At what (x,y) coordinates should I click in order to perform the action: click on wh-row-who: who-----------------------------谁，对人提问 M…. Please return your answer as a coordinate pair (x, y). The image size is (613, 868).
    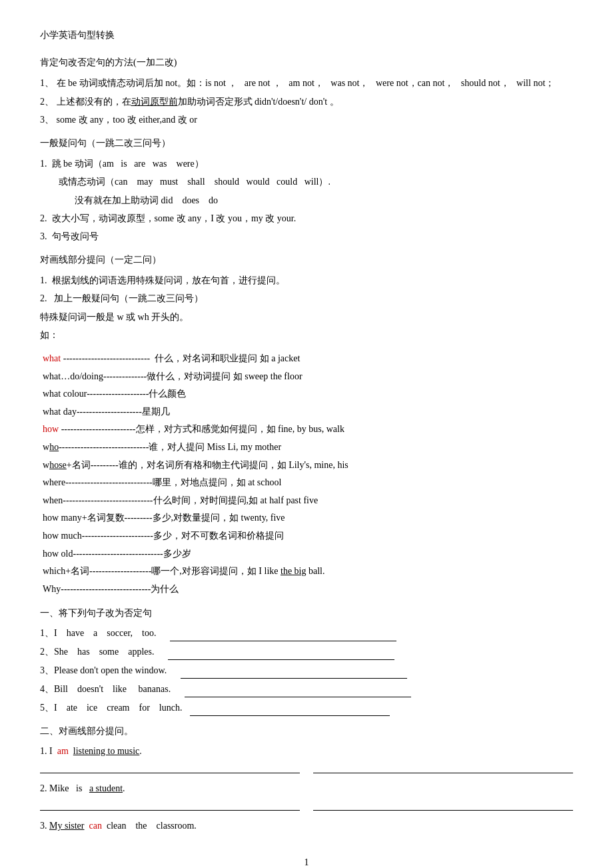
    Looking at the image, I should click on (308, 448).